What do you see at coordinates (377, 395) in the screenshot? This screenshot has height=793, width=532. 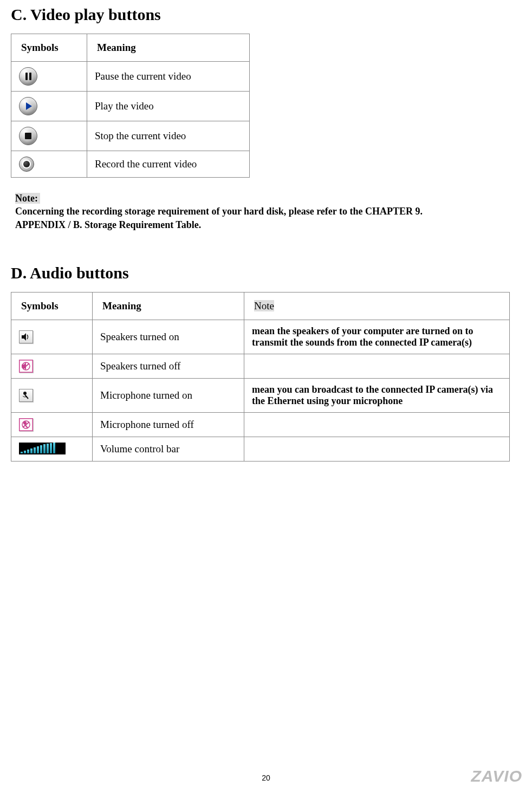 I see `note-cell: mean you can broadcast to the connected …` at bounding box center [377, 395].